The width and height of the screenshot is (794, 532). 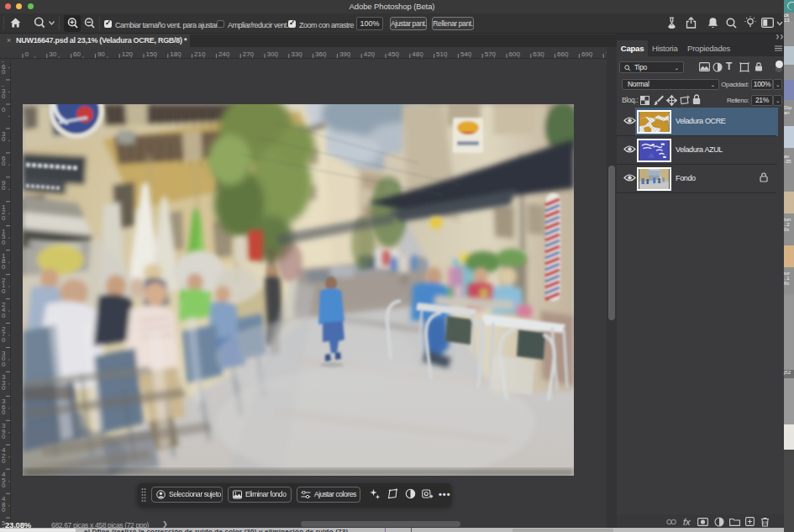 I want to click on svg-text: 630, so click(x=539, y=54).